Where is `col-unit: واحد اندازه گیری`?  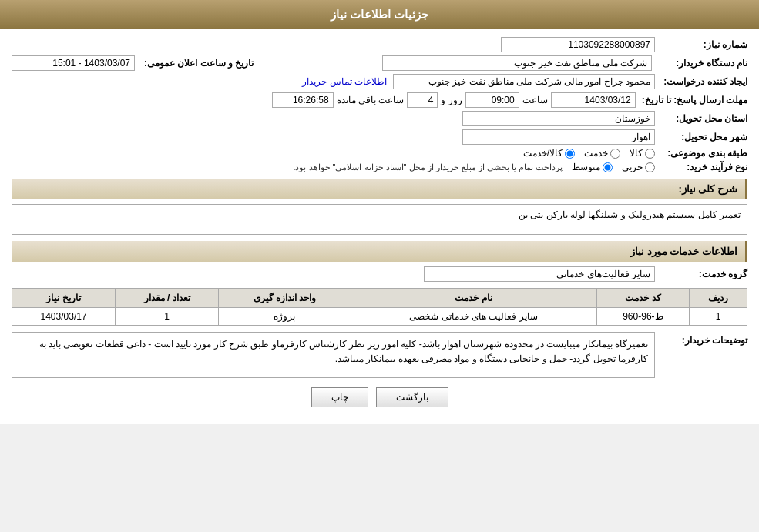
col-unit: واحد اندازه گیری is located at coordinates (285, 299).